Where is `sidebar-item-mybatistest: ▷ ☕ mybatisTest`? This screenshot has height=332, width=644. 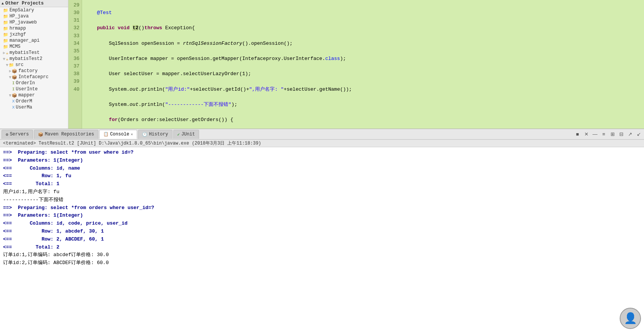 sidebar-item-mybatistest: ▷ ☕ mybatisTest is located at coordinates (34, 53).